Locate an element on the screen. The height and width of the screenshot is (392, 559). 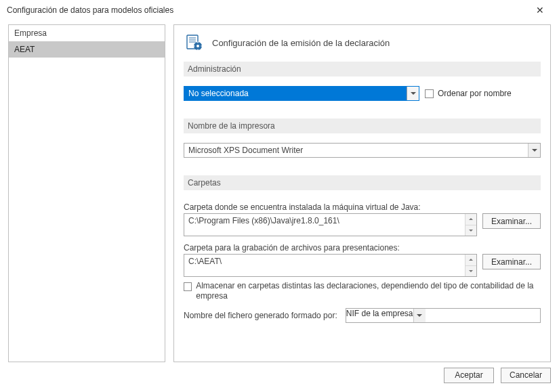
ok-button: Aceptar is located at coordinates (469, 375).